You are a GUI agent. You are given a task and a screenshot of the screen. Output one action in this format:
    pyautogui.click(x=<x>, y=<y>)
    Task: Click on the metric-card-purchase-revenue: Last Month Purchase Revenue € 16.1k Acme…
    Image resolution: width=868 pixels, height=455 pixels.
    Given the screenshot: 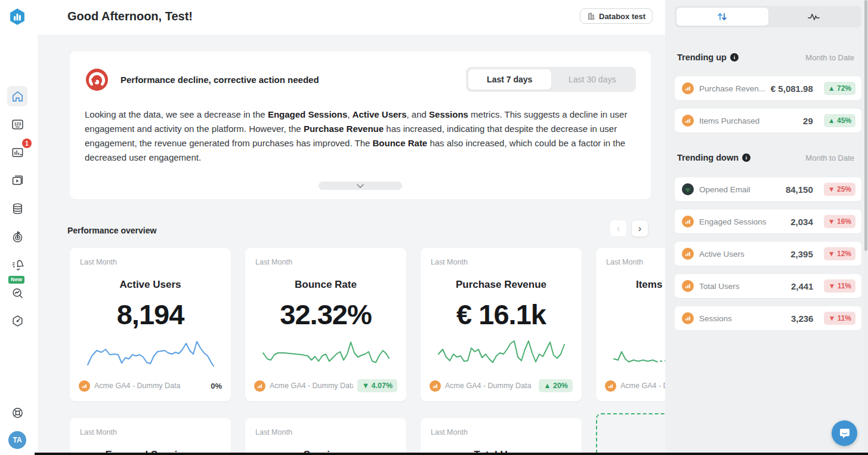 What is the action you would take?
    pyautogui.click(x=501, y=325)
    